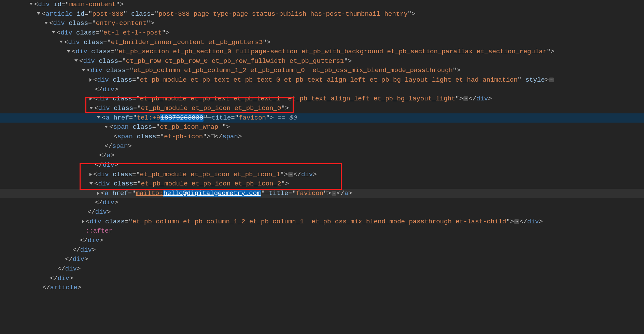 The width and height of the screenshot is (644, 334). What do you see at coordinates (322, 231) in the screenshot?
I see `dom-tree-row: ::after` at bounding box center [322, 231].